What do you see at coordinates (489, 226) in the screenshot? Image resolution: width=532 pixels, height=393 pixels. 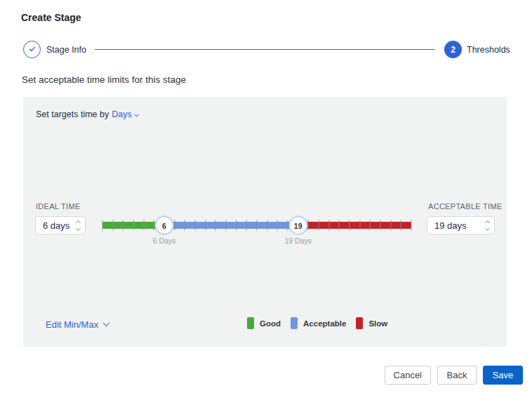 I see `acceptable-time-stepper` at bounding box center [489, 226].